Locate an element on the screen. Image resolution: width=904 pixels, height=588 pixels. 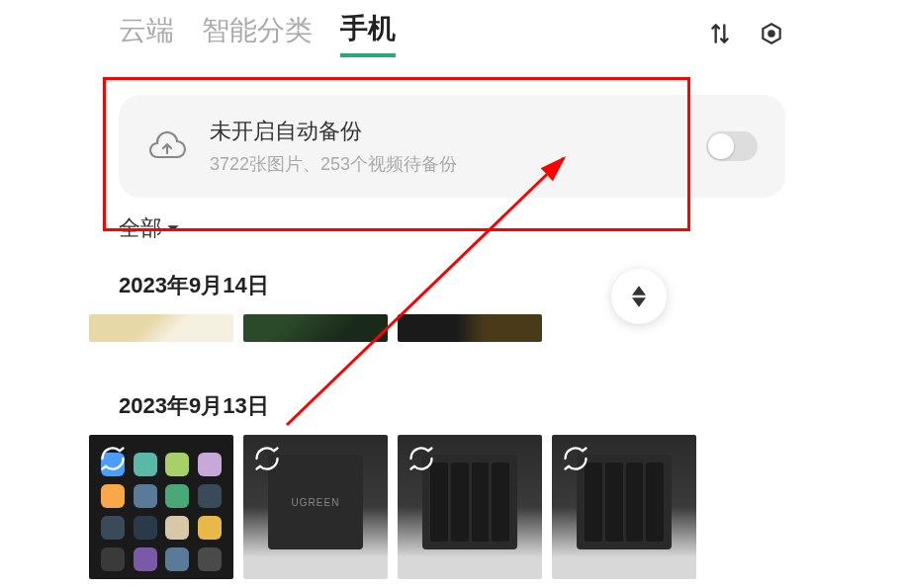
brand-label: UGREEN is located at coordinates (316, 502).